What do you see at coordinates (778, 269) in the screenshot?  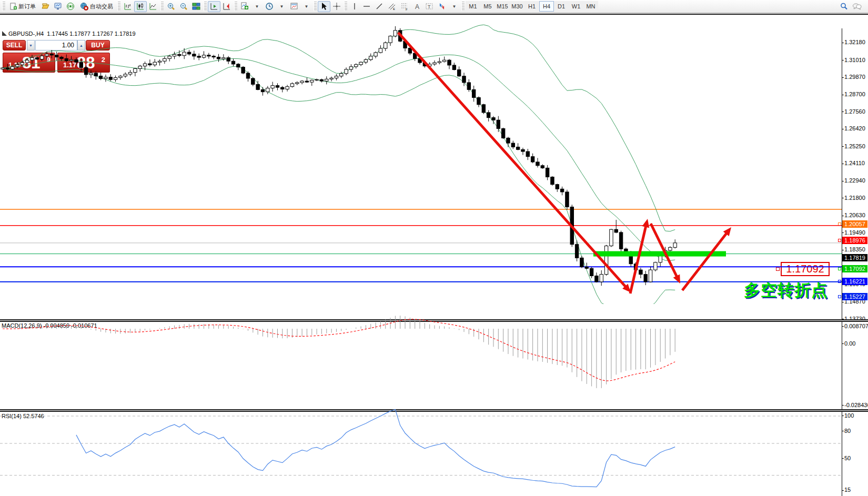 I see `price-tag-connector` at bounding box center [778, 269].